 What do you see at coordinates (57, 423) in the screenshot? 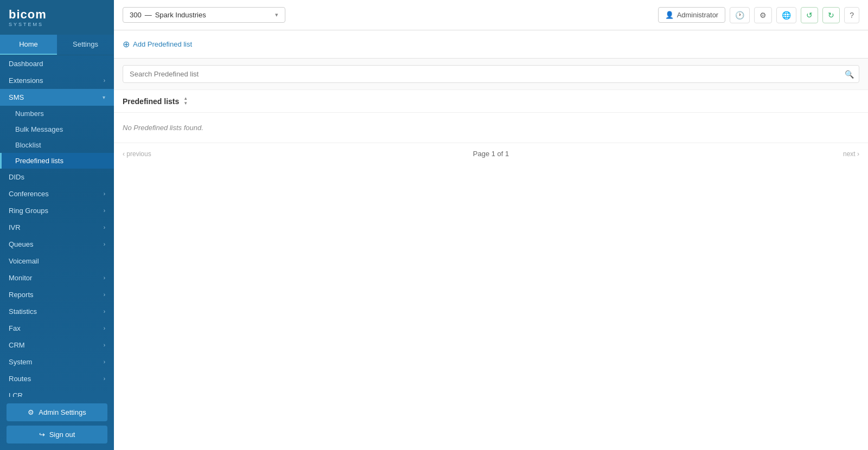
I see `sidebar-bottom: ⚙ Admin Settings ↪ Sign out` at bounding box center [57, 423].